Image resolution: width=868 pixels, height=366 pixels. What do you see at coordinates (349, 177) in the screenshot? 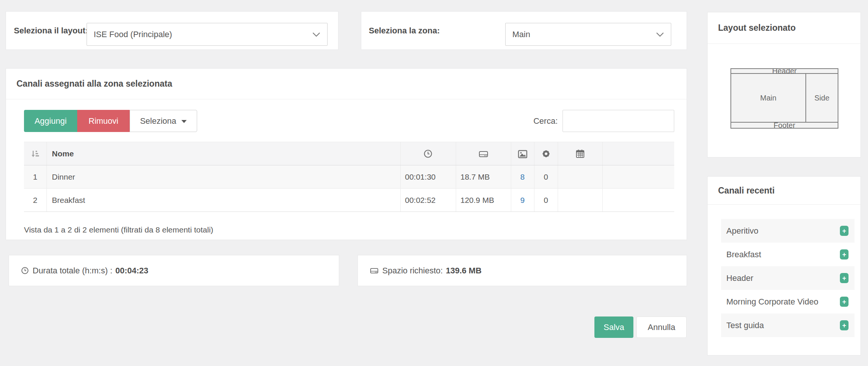
I see `channels-table: Nome` at bounding box center [349, 177].